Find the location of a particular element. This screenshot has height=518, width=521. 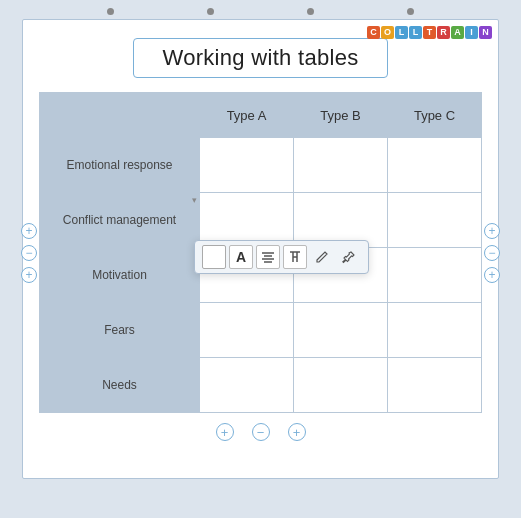

logo-letter-o: O is located at coordinates (388, 32).